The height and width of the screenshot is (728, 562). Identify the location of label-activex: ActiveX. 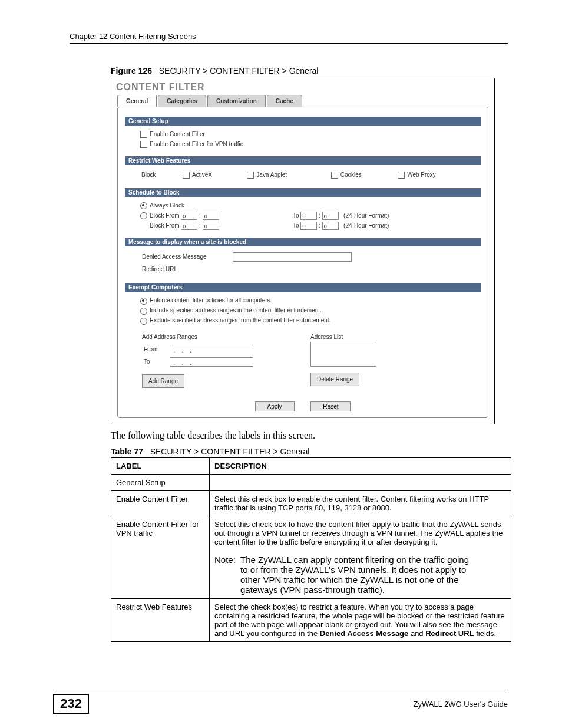
(202, 174).